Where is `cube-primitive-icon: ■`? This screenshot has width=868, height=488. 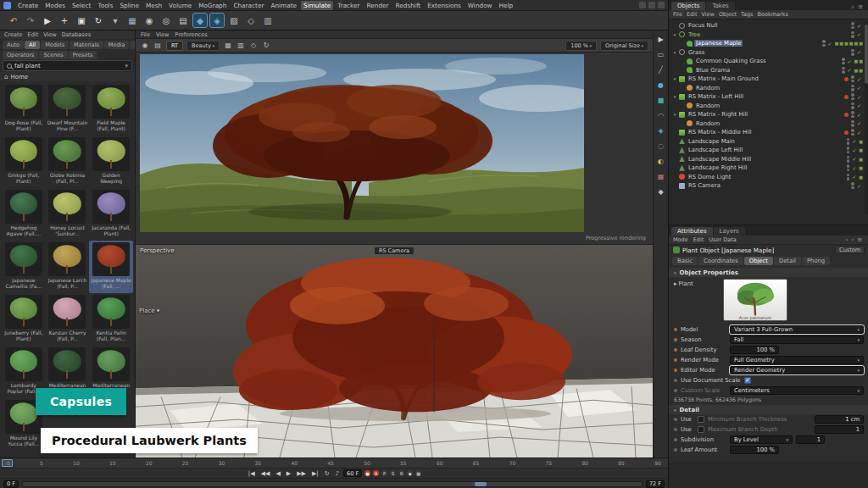
cube-primitive-icon: ■ is located at coordinates (661, 100).